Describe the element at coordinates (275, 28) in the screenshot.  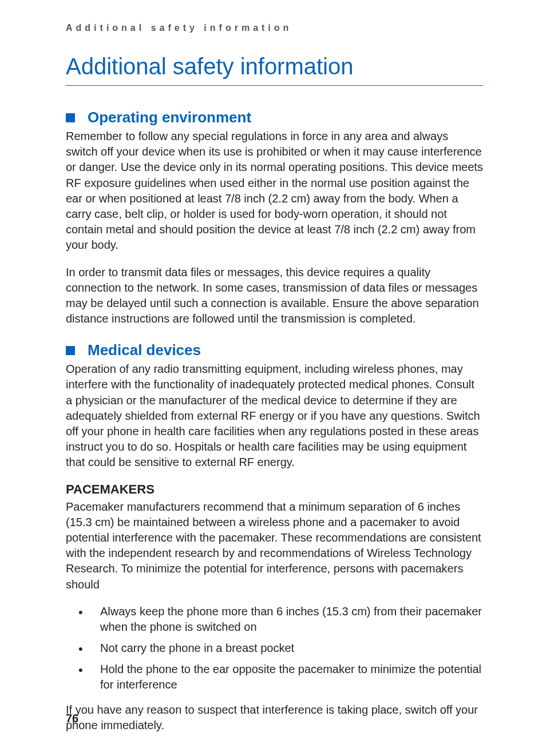
I see `running-header: Additional safety information` at that location.